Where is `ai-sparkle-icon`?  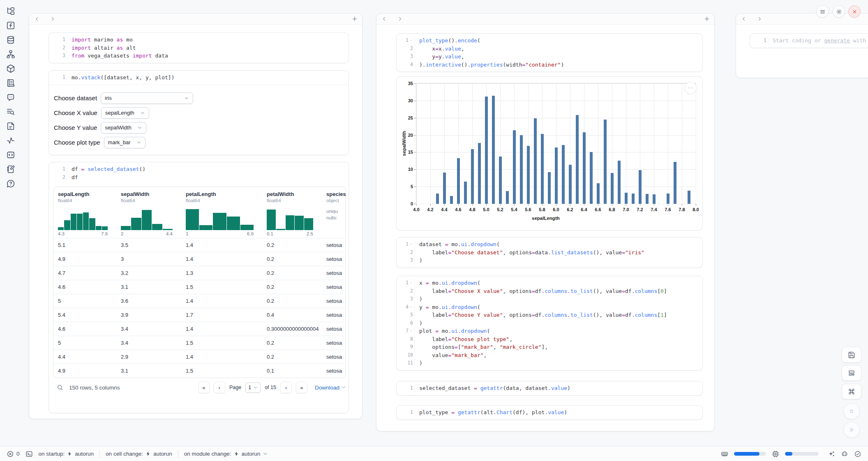
ai-sparkle-icon is located at coordinates (831, 454).